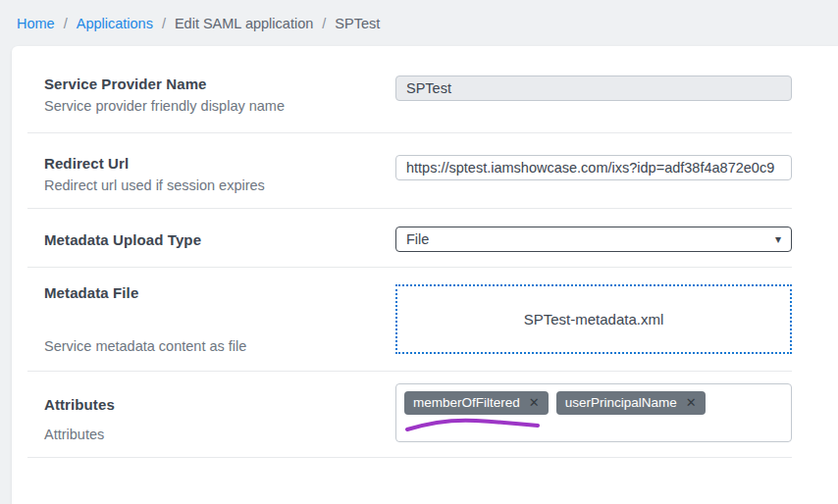  What do you see at coordinates (410, 171) in the screenshot?
I see `redirect-url-row: Redirect Url Redirect url used if sessio…` at bounding box center [410, 171].